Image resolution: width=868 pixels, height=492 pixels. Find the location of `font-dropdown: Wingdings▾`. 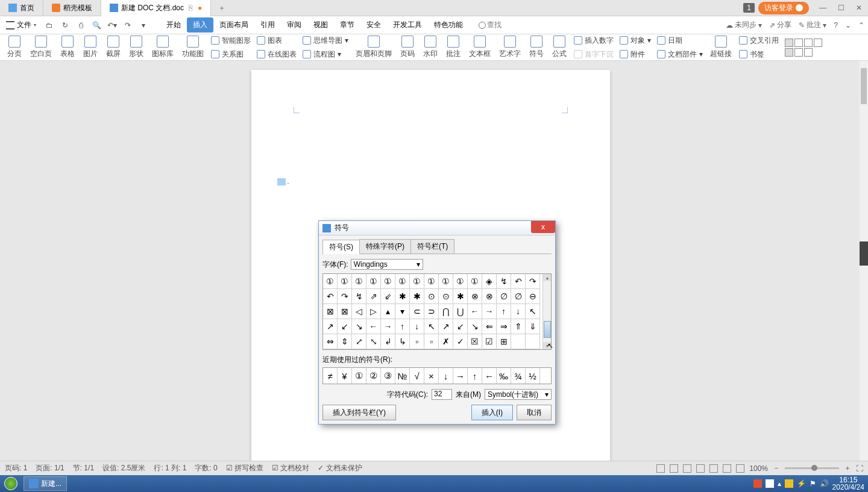

font-dropdown: Wingdings▾ is located at coordinates (387, 264).